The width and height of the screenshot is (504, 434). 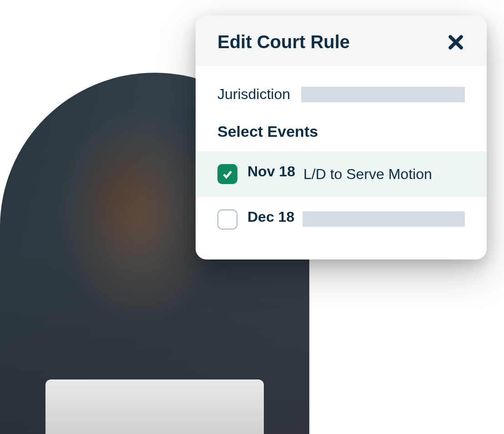 What do you see at coordinates (341, 133) in the screenshot?
I see `select-events-heading: Select Events` at bounding box center [341, 133].